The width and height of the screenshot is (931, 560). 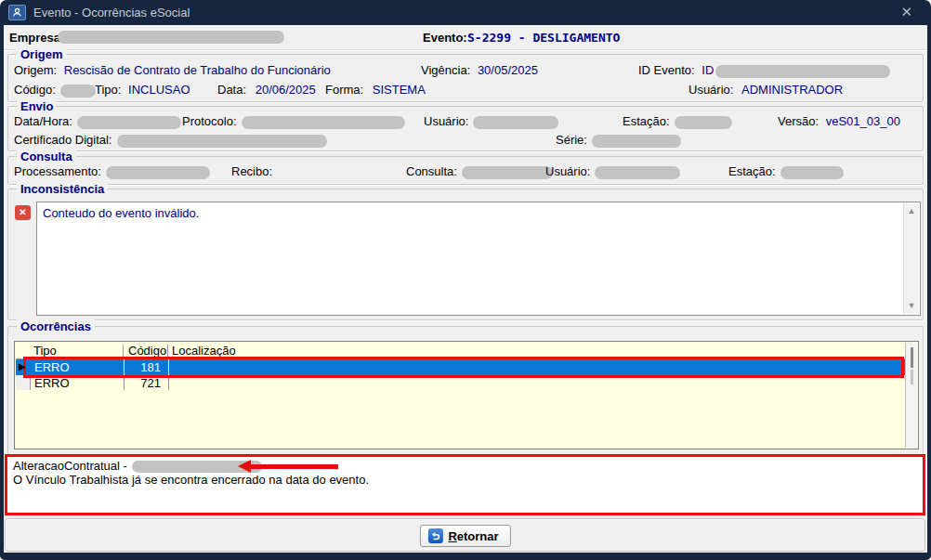 I want to click on scroll-down-icon: ▼, so click(x=911, y=306).